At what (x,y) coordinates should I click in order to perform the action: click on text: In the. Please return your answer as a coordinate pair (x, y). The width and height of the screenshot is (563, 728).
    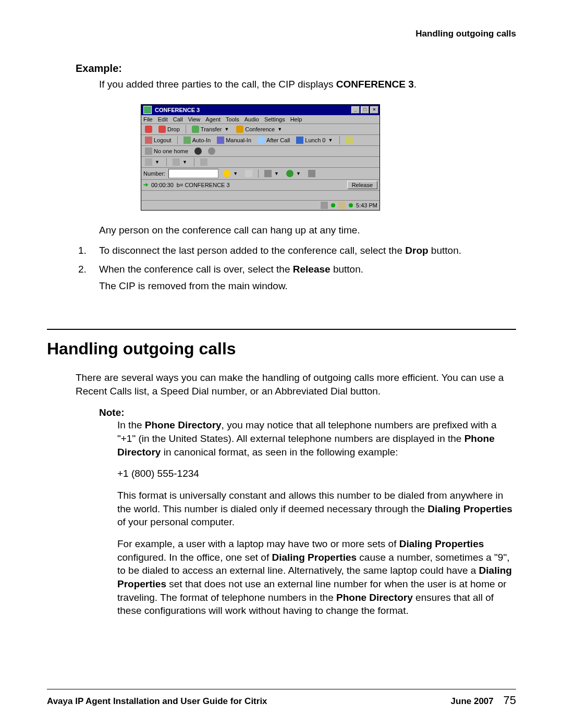
    Looking at the image, I should click on (131, 425).